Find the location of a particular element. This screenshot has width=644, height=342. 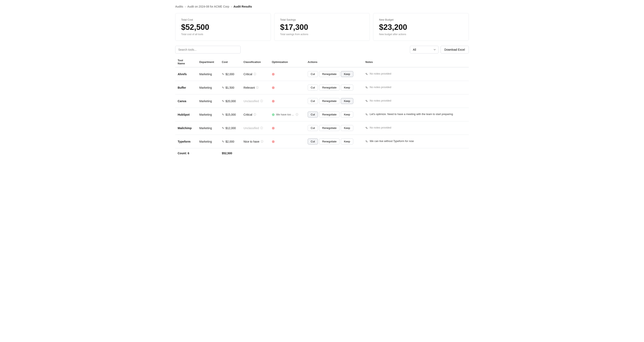

col-classification: Classification is located at coordinates (255, 62).